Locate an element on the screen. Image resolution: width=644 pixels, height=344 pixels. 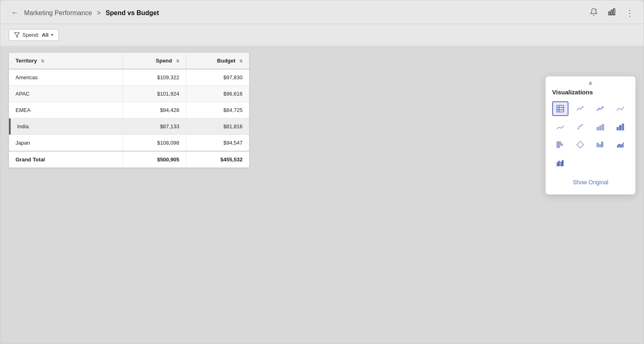
cell-spend-japan: $108,098 is located at coordinates (154, 143).